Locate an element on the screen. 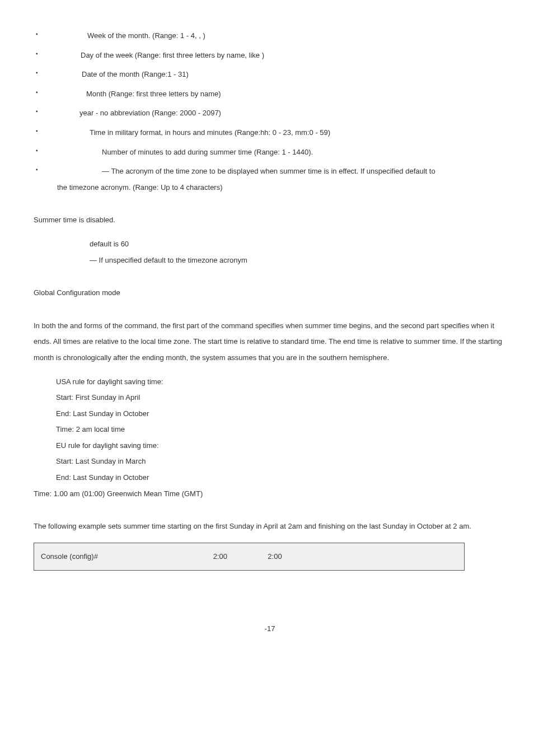  rule-line: EU rule for daylight saving time: is located at coordinates (281, 446).